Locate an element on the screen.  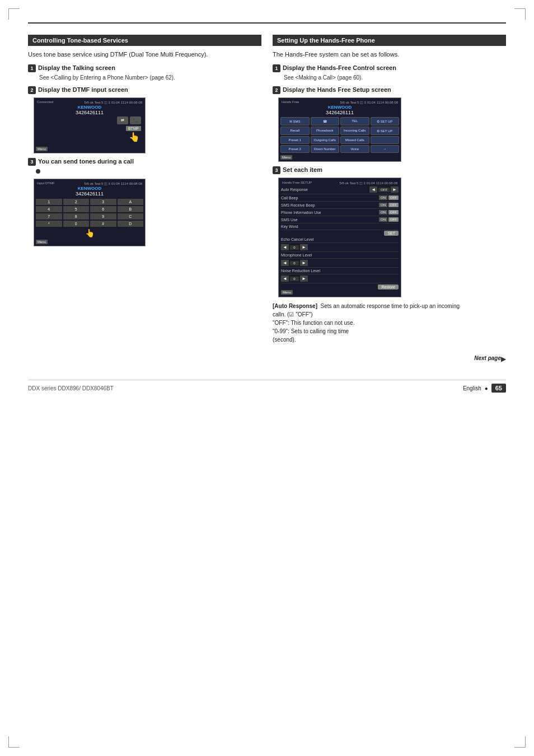
dtmf-key-9: 9 is located at coordinates (103, 216).